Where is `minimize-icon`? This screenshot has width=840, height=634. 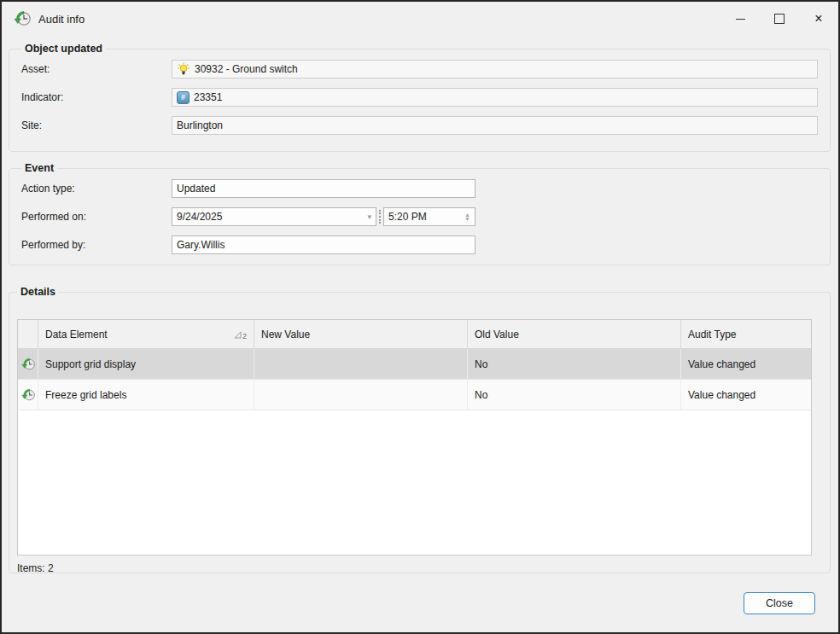
minimize-icon is located at coordinates (741, 19).